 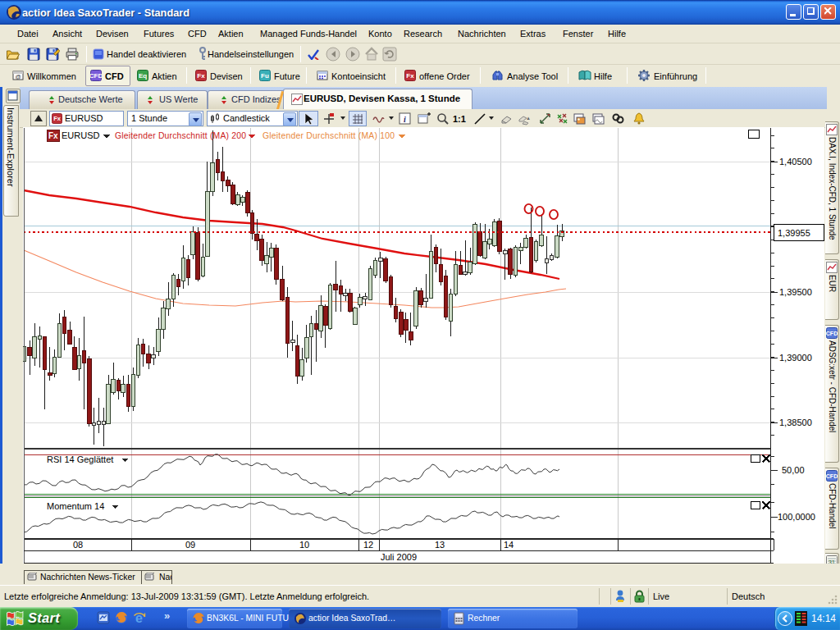 I want to click on svg-text:Gleitender Durchschnitt (MA) 2: Gleitender Durchschnitt (MA) 200, so click(x=180, y=136).